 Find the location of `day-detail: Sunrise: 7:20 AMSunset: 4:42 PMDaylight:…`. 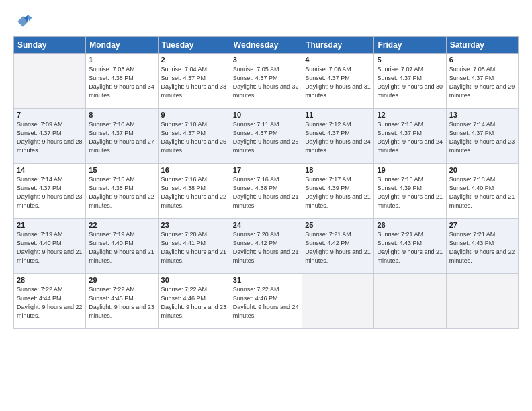

day-detail: Sunrise: 7:20 AMSunset: 4:42 PMDaylight:… is located at coordinates (266, 248).